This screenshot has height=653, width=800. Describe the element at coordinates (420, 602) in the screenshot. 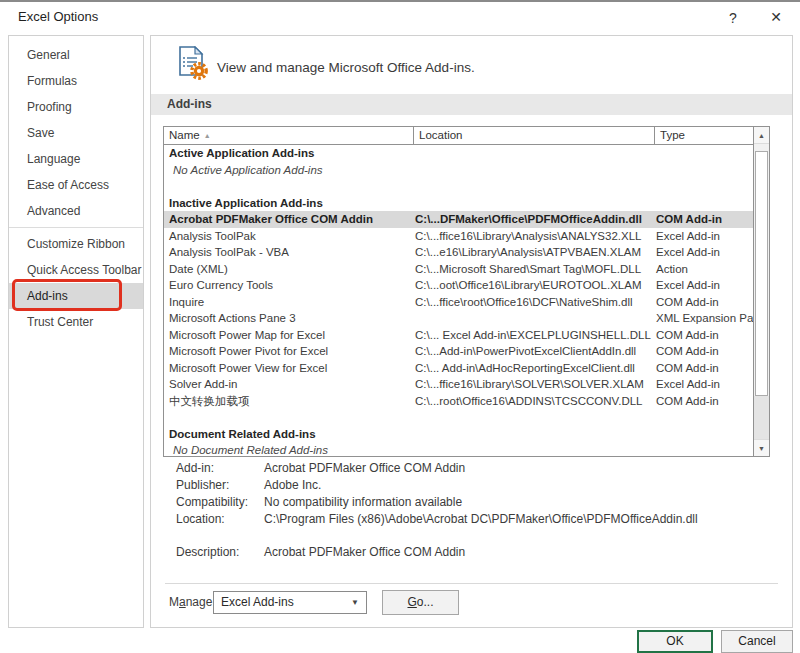

I see `go-button: Go...` at that location.